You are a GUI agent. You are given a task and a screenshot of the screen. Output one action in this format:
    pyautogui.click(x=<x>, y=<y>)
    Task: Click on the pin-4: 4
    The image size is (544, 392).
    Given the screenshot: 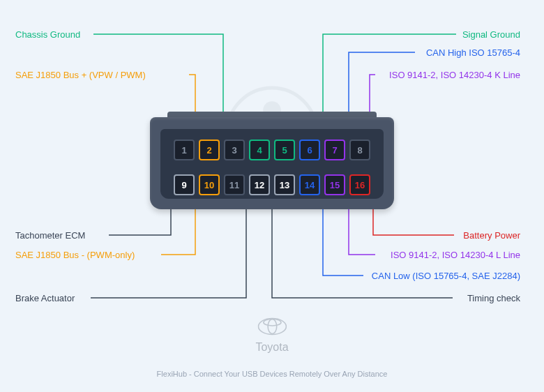 What is the action you would take?
    pyautogui.click(x=259, y=150)
    